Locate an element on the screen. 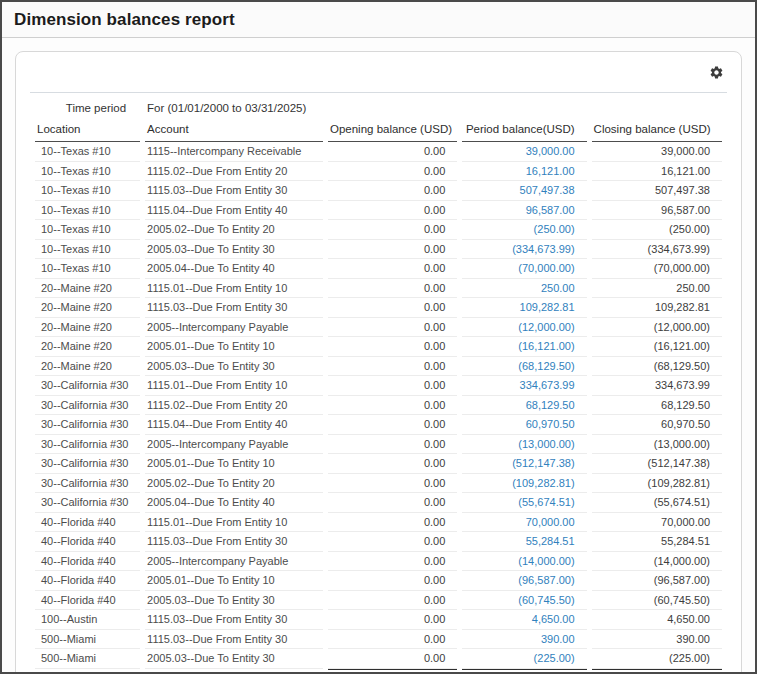 The height and width of the screenshot is (674, 757). period-balance-link: (109,282.81) is located at coordinates (524, 484).